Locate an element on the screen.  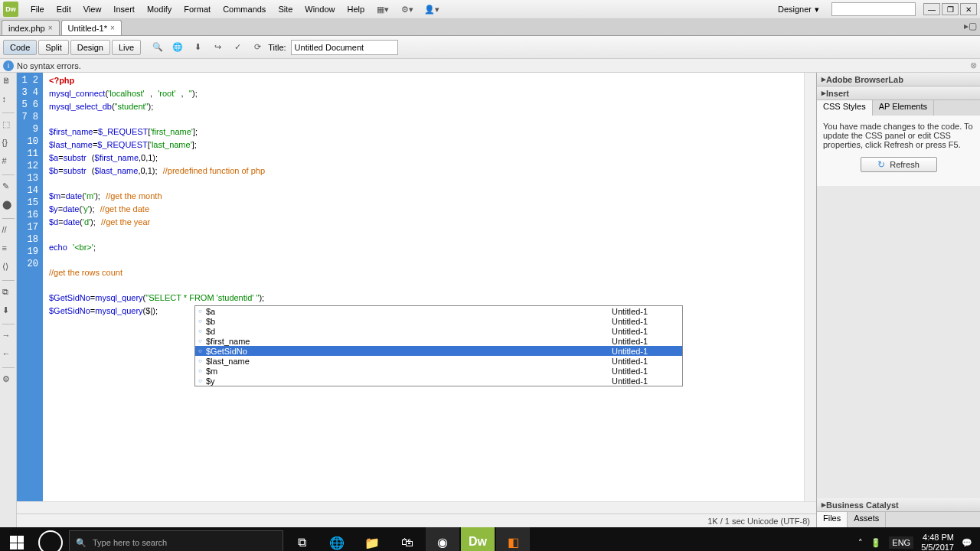
explorer-app: 📁 is located at coordinates (372, 539).